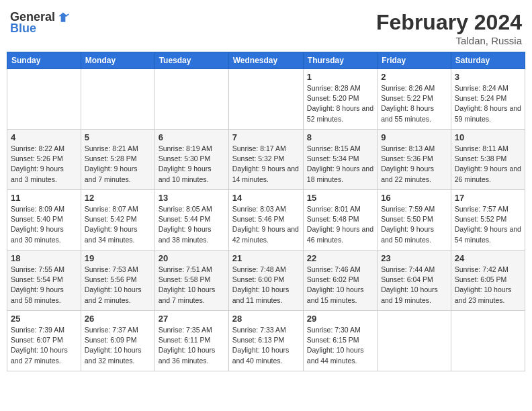 Image resolution: width=532 pixels, height=411 pixels. Describe the element at coordinates (266, 281) in the screenshot. I see `calendar-cell: 21 Sunrise: 7:48 AMSunset: 6:00 PMDaylig…` at that location.